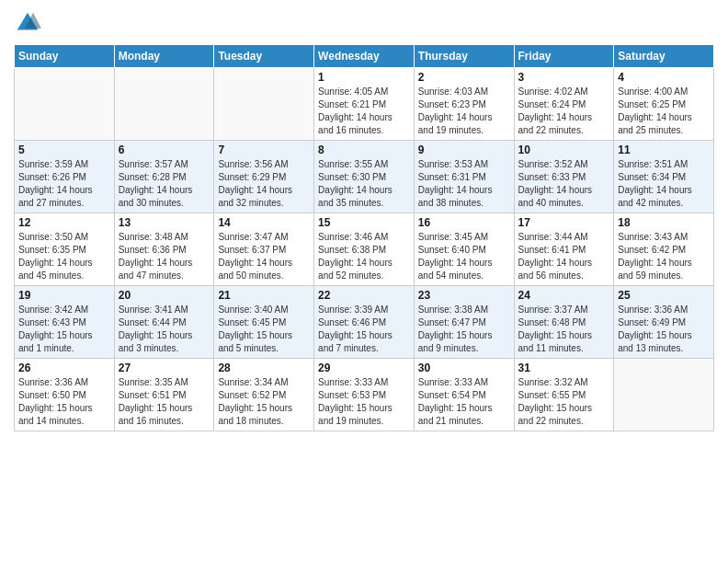  I want to click on day-number: 5, so click(64, 150).